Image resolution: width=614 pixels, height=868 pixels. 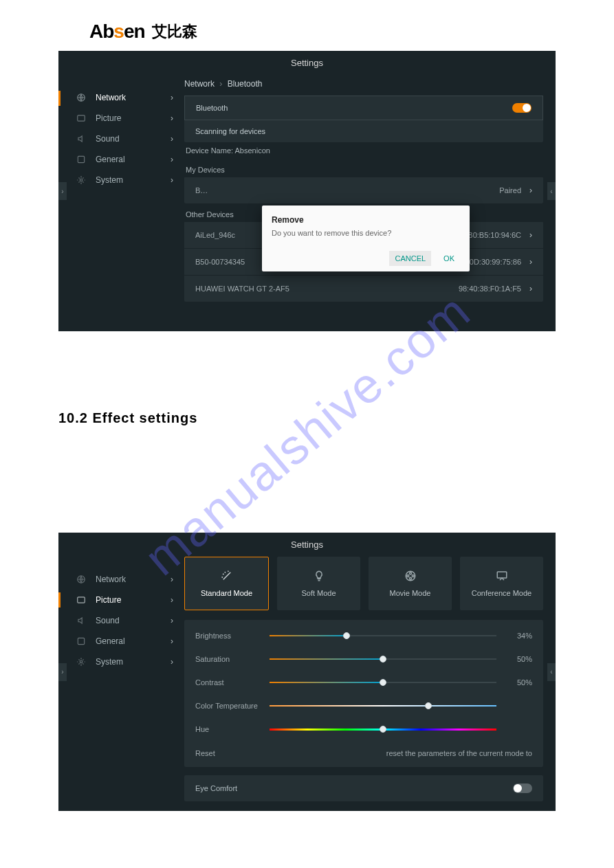 What do you see at coordinates (410, 593) in the screenshot?
I see `mode-label: Movie Mode` at bounding box center [410, 593].